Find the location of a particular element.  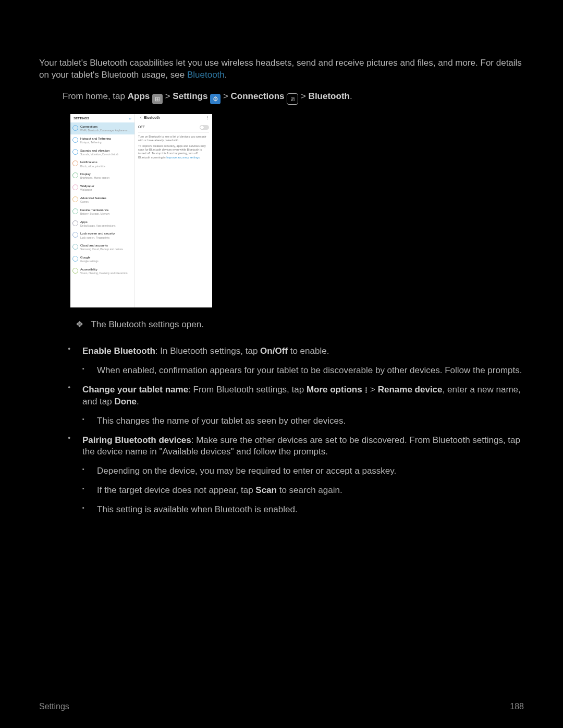

feature-subitem: When enabled, confirmation appears for y… is located at coordinates (303, 371).